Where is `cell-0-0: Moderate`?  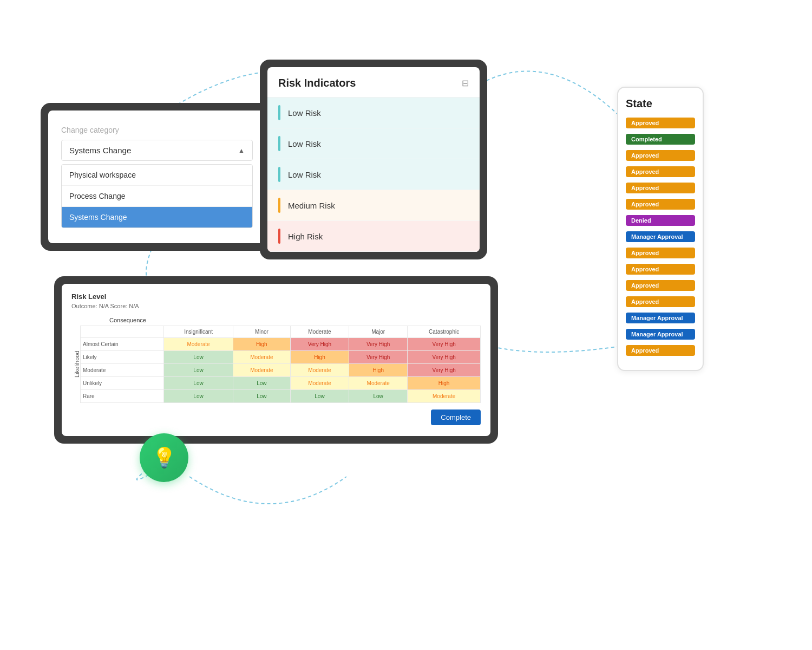 cell-0-0: Moderate is located at coordinates (199, 344).